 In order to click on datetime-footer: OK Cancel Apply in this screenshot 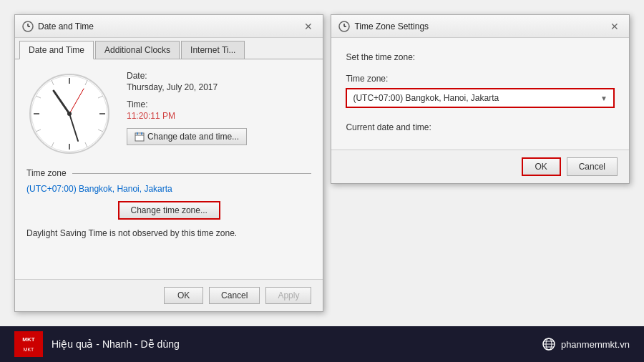, I will do `click(169, 295)`.